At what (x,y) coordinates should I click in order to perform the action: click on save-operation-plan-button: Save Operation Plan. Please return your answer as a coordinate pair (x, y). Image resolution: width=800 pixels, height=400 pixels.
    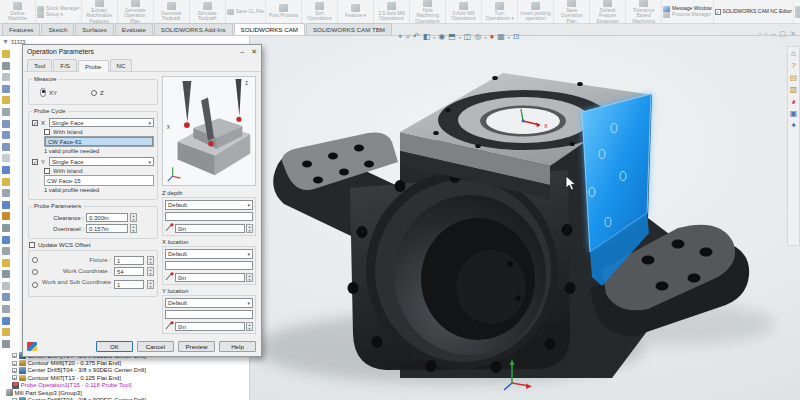
    Looking at the image, I should click on (572, 12).